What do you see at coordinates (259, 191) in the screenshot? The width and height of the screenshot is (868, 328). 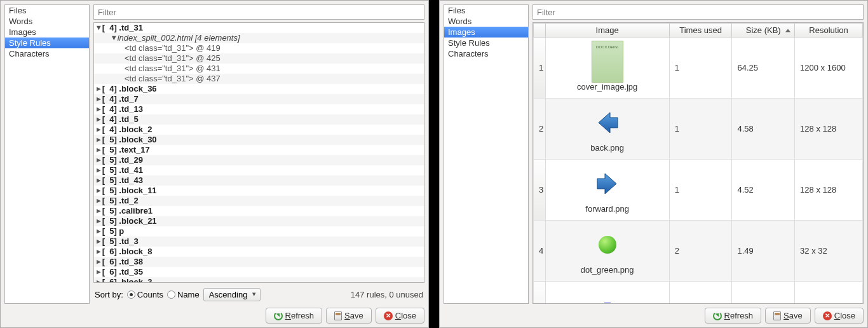 I see `tree-row: [ 5] .block_11` at bounding box center [259, 191].